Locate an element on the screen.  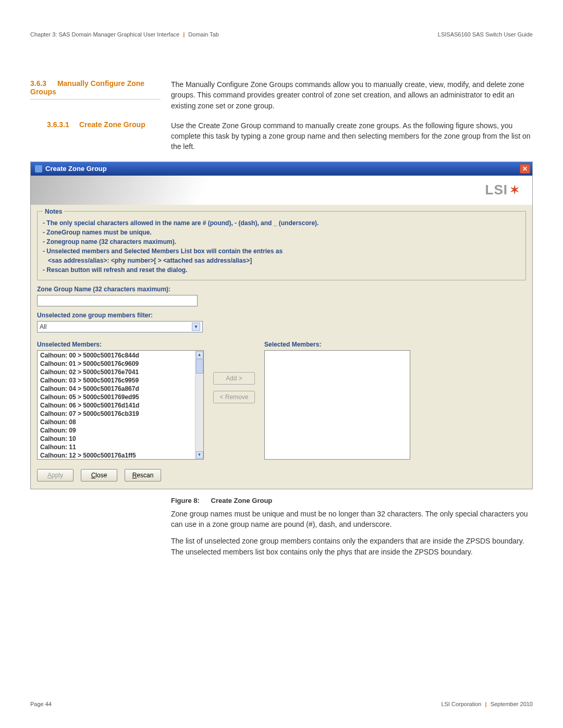
logo: LSI ✶ is located at coordinates (503, 190).